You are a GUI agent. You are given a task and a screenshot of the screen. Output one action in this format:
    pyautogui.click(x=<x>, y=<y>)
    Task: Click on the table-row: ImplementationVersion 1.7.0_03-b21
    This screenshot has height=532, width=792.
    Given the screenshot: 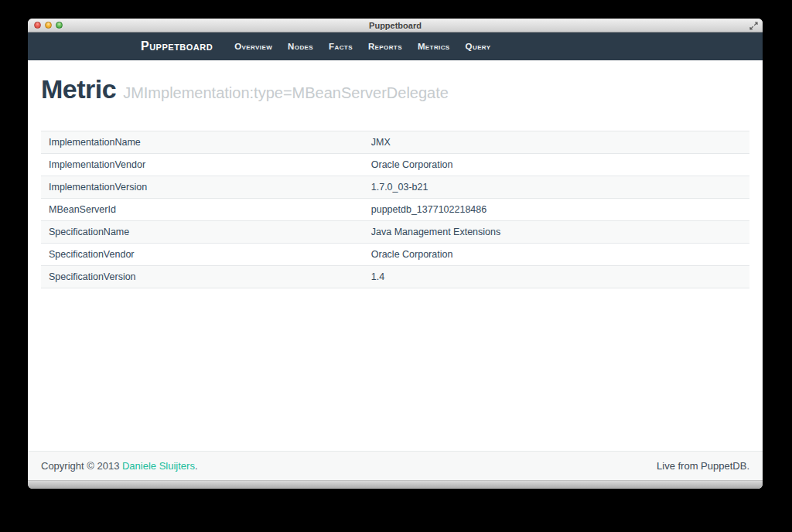 What is the action you would take?
    pyautogui.click(x=395, y=187)
    